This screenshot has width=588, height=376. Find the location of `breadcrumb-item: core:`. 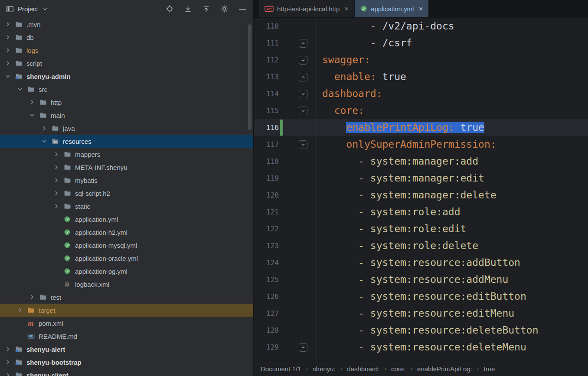

breadcrumb-item: core: is located at coordinates (398, 369).